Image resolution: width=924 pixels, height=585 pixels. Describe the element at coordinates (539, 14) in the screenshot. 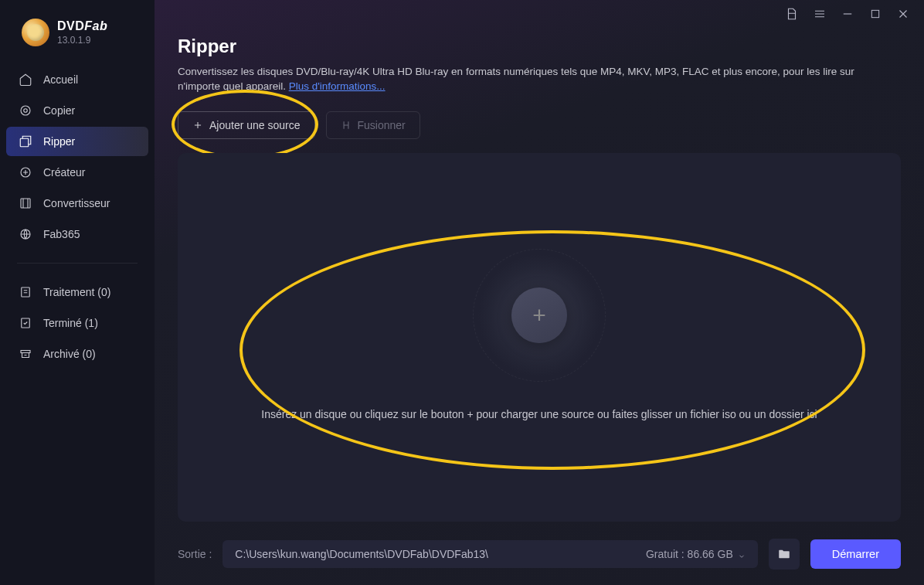

I see `titlebar` at that location.